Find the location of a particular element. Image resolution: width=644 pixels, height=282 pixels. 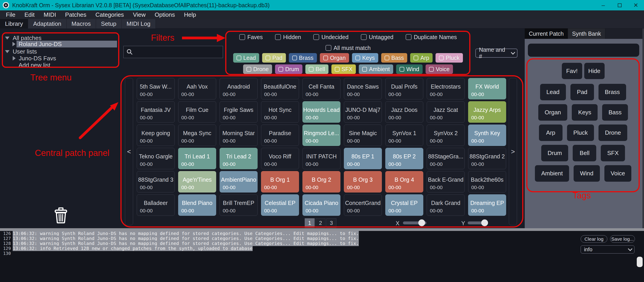

all-must-match-checkbox is located at coordinates (328, 48).